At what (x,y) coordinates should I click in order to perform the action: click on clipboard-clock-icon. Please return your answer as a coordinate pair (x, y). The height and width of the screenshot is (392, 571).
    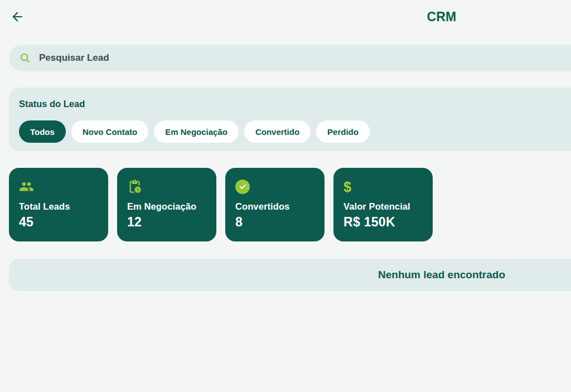
    Looking at the image, I should click on (167, 186).